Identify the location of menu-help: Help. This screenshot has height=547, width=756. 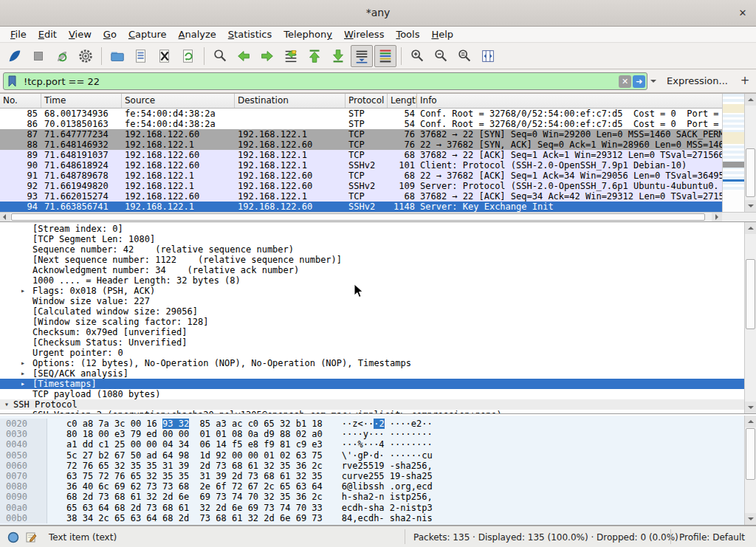
(442, 34).